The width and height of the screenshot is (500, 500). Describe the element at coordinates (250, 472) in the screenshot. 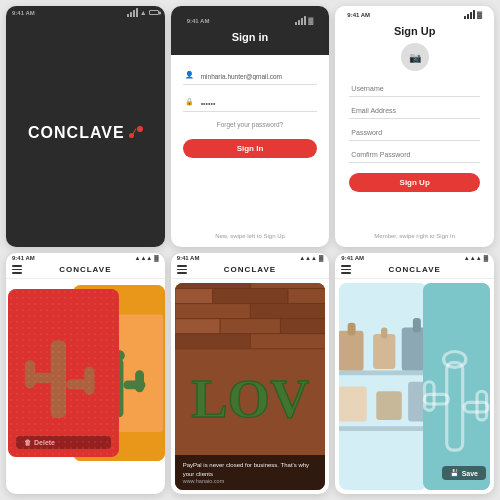

I see `caption-bar: PayPal is never closed for business. Tha…` at that location.